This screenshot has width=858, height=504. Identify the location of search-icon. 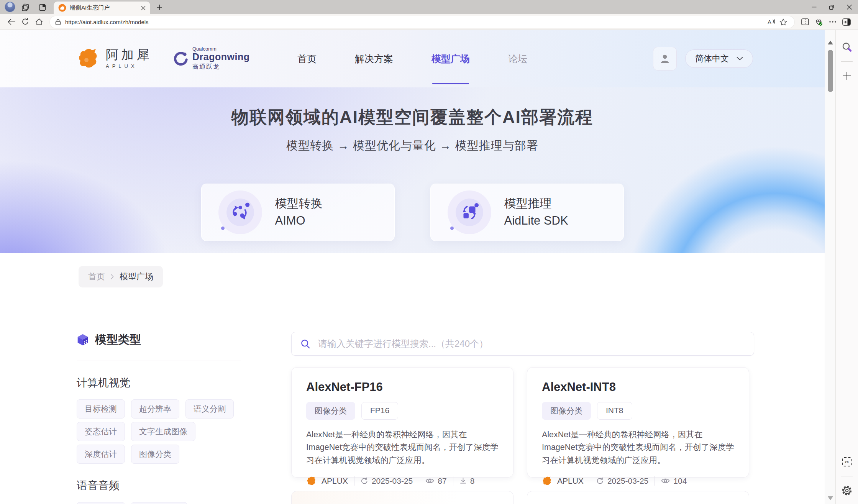
(306, 344).